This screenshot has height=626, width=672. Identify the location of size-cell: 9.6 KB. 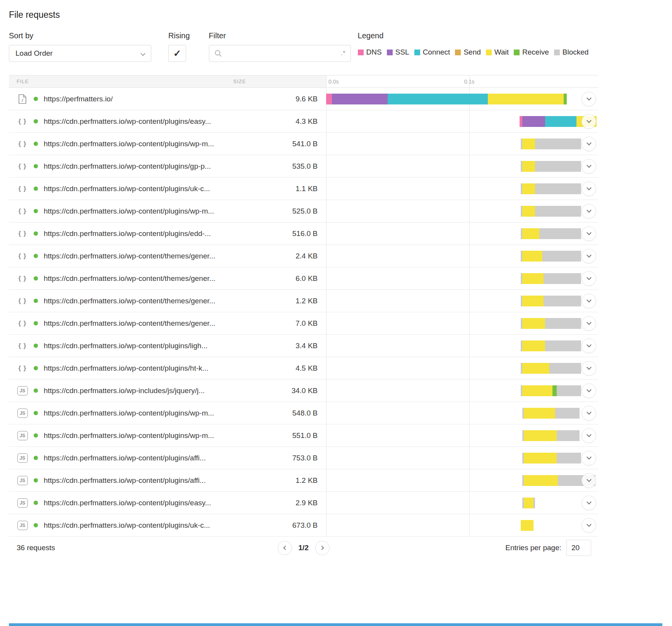
(280, 99).